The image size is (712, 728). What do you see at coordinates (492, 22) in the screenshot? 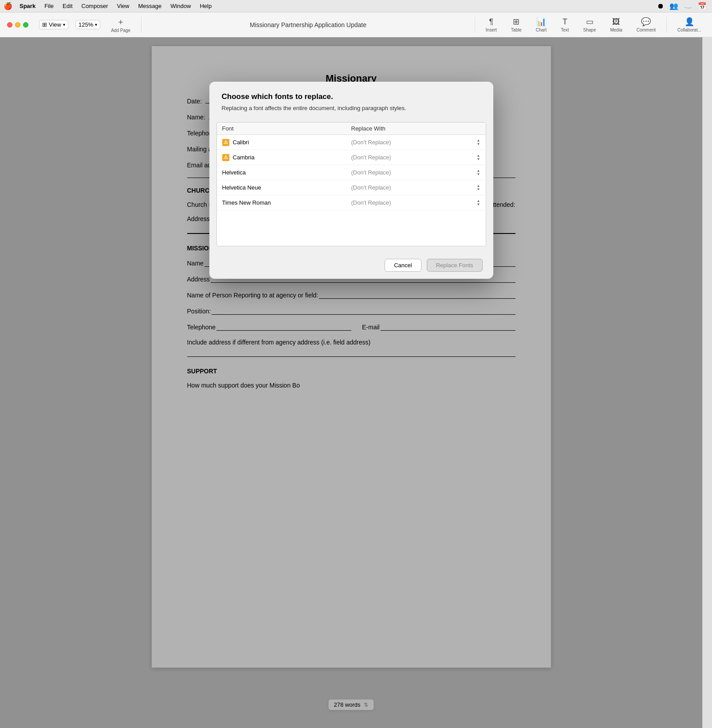
I see `insert-icon: ¶` at bounding box center [492, 22].